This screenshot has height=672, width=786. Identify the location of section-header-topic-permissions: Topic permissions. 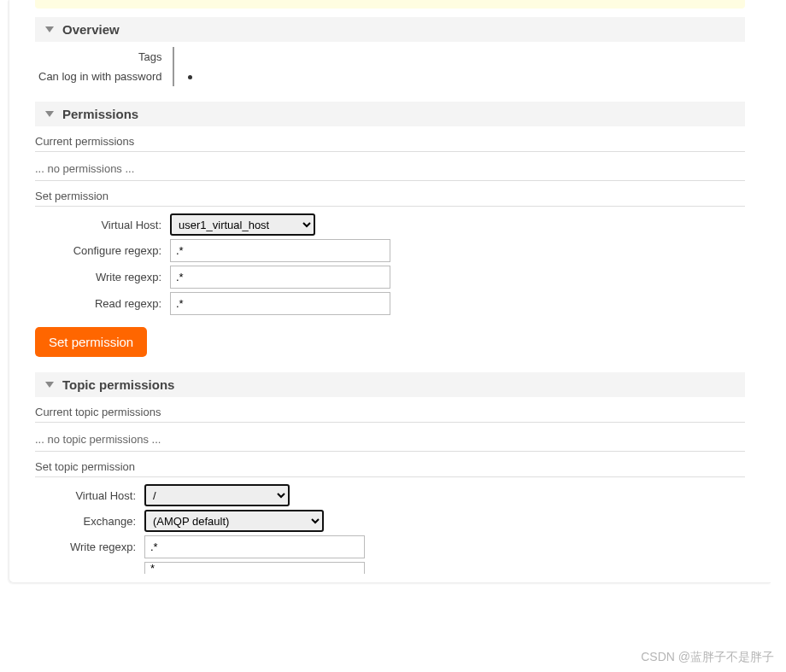
(390, 384).